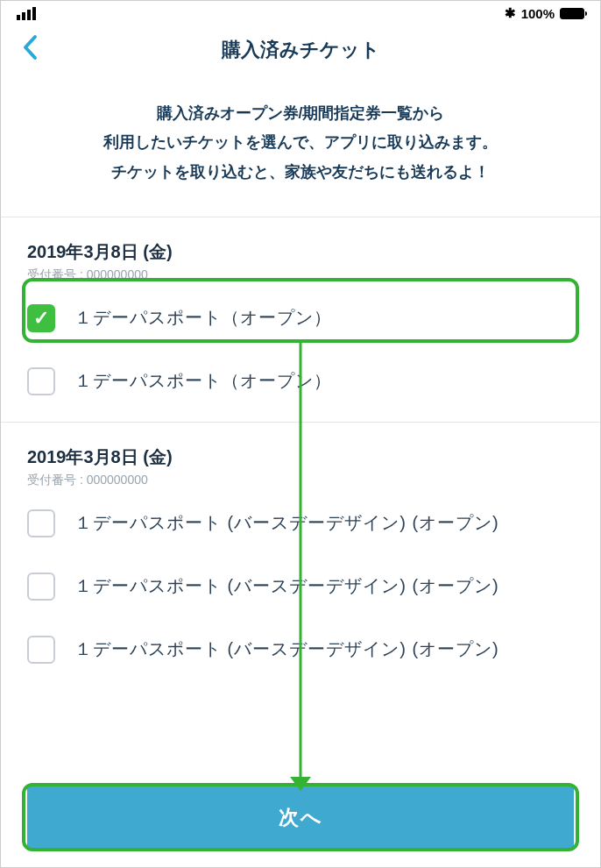 The width and height of the screenshot is (601, 868). I want to click on back-button, so click(30, 50).